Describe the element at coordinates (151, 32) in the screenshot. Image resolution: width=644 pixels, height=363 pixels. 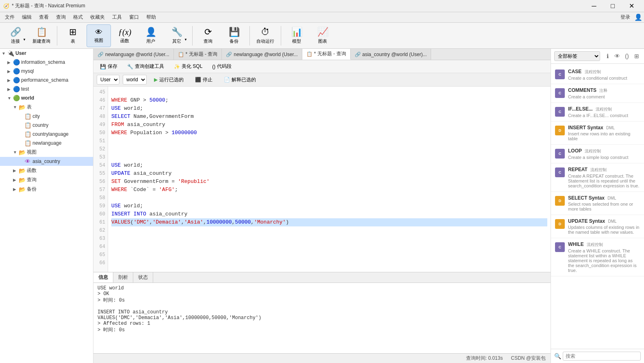
I see `user-icon: 👤` at that location.